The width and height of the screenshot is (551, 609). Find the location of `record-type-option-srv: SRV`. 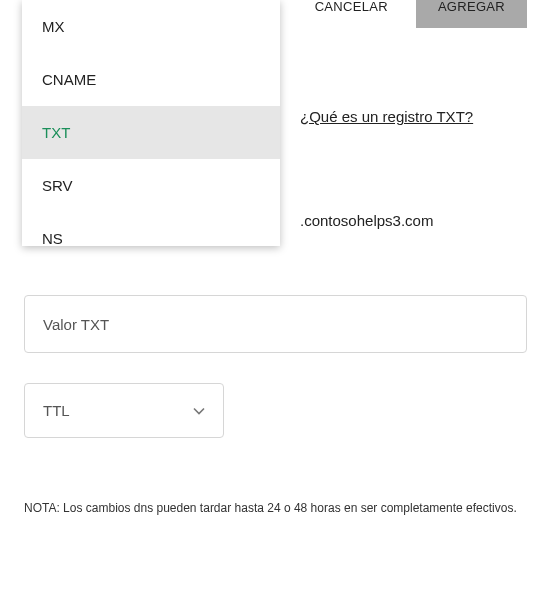

record-type-option-srv: SRV is located at coordinates (151, 186).